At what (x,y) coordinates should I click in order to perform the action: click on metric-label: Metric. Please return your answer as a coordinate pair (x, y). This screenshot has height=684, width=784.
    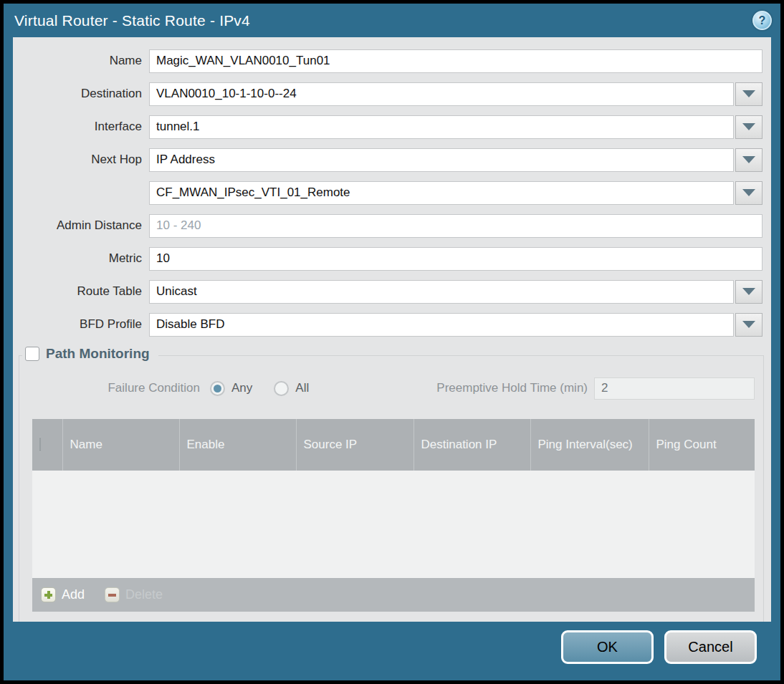
    Looking at the image, I should click on (81, 259).